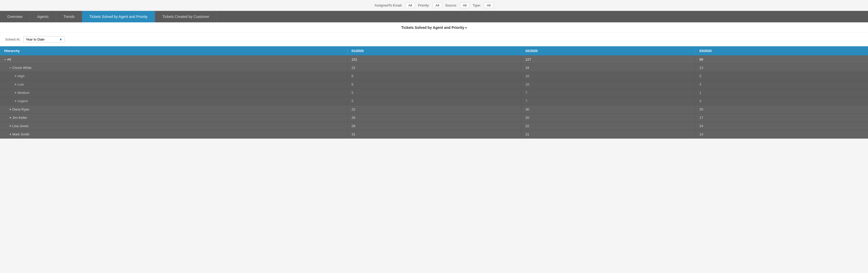 This screenshot has height=273, width=868. Describe the element at coordinates (15, 17) in the screenshot. I see `tab-overview: Overview` at that location.